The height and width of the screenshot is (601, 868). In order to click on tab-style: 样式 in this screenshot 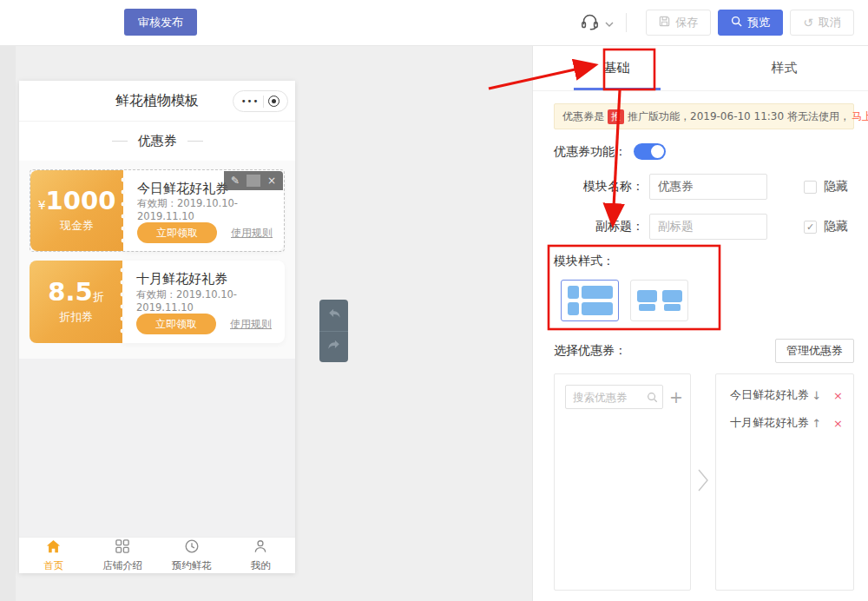, I will do `click(785, 68)`.